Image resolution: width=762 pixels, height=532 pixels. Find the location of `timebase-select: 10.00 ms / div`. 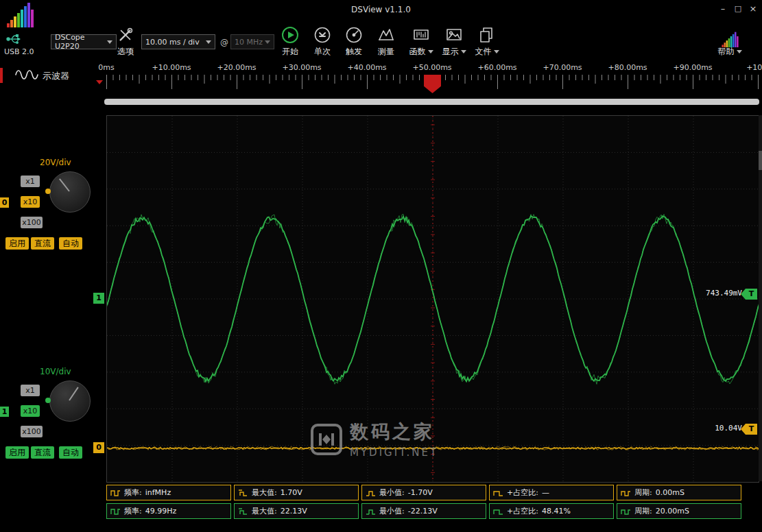

timebase-select: 10.00 ms / div is located at coordinates (178, 42).